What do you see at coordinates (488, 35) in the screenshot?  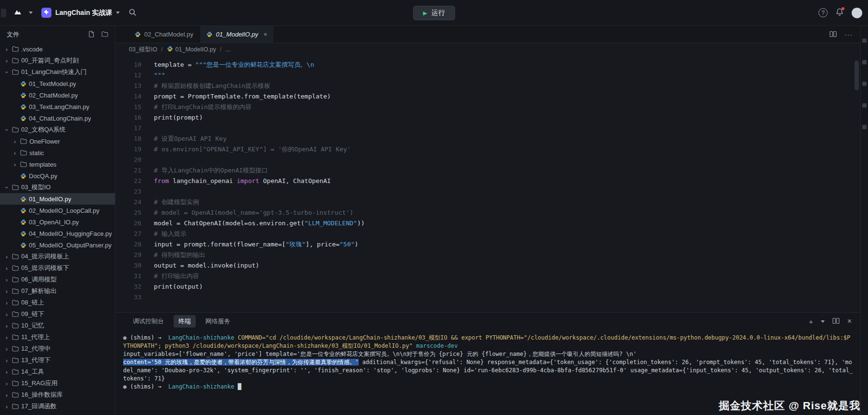 I see `editor-tab-bar: 02_ChatModel.py 01_ModelIO.py × ···` at bounding box center [488, 35].